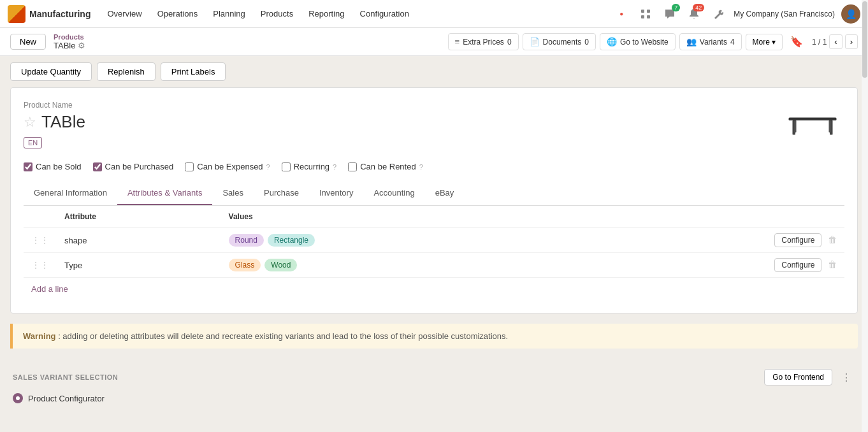 Image resolution: width=868 pixels, height=432 pixels. I want to click on can-be-purchased-checkbox: Can be Purchased, so click(134, 167).